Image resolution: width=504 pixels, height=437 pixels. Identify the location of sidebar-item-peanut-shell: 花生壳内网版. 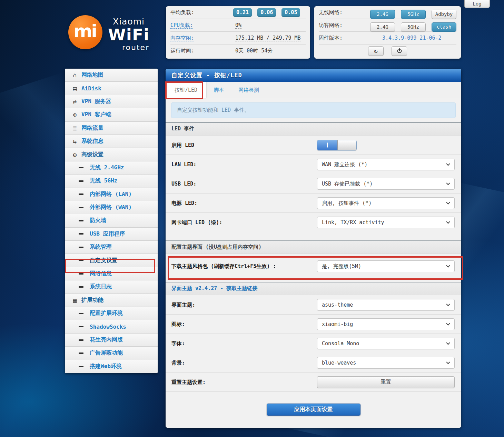
(111, 340).